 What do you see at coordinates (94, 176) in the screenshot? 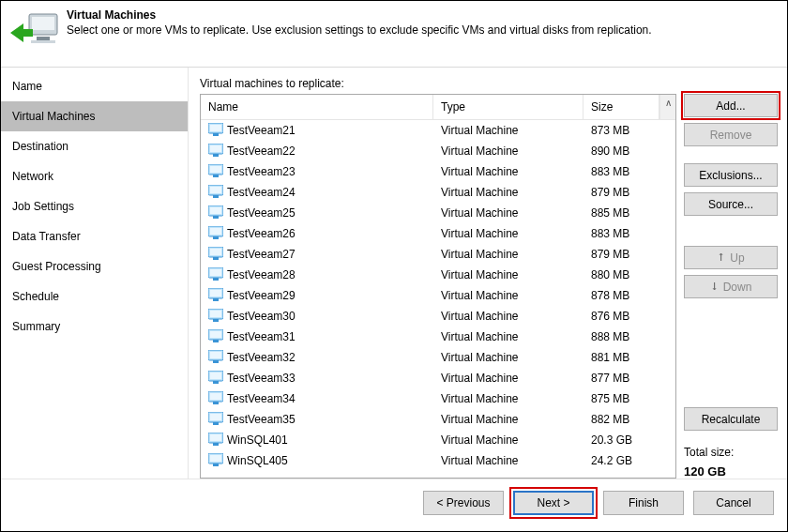
I see `wizard-step-network: Network` at bounding box center [94, 176].